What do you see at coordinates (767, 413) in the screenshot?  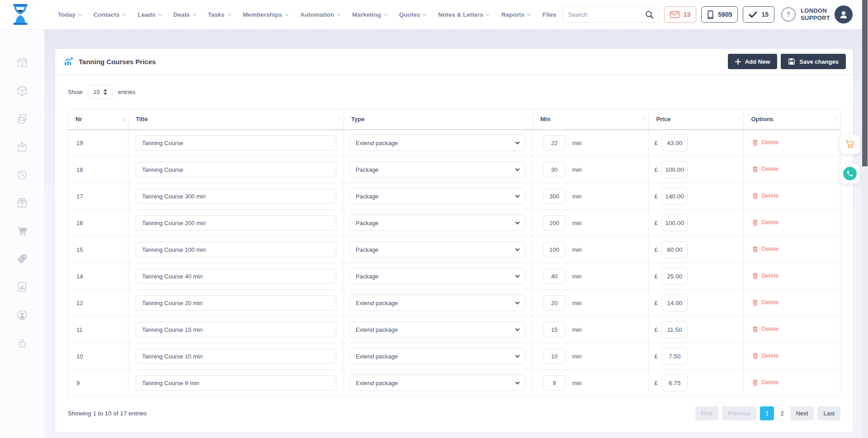 I see `pagination-page-1-active: 1` at bounding box center [767, 413].